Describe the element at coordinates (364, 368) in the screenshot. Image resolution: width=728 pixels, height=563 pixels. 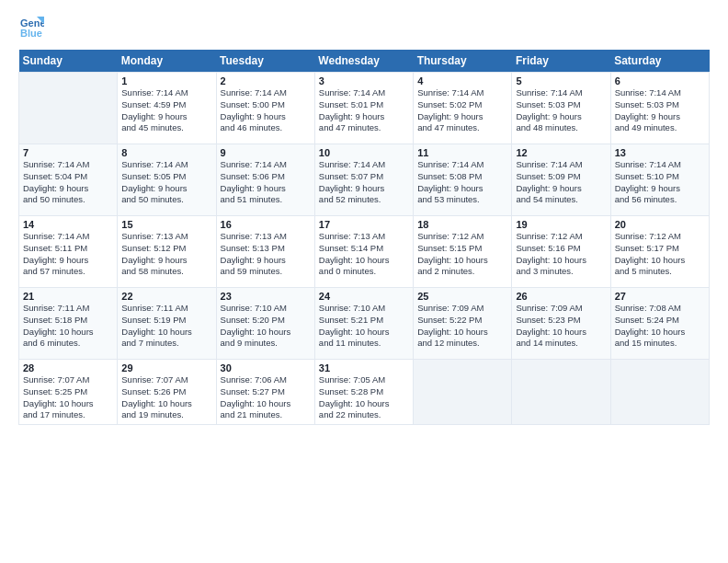
I see `day-number: 31` at that location.